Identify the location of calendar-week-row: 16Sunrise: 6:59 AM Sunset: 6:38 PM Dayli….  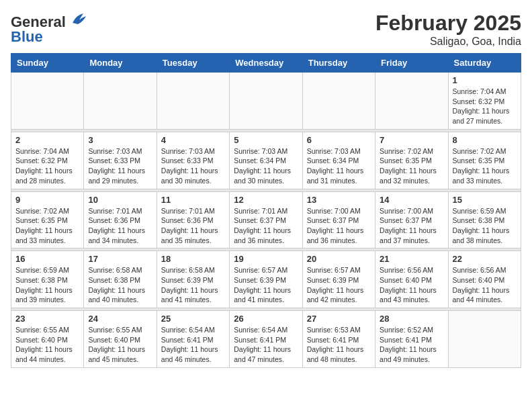
(266, 279).